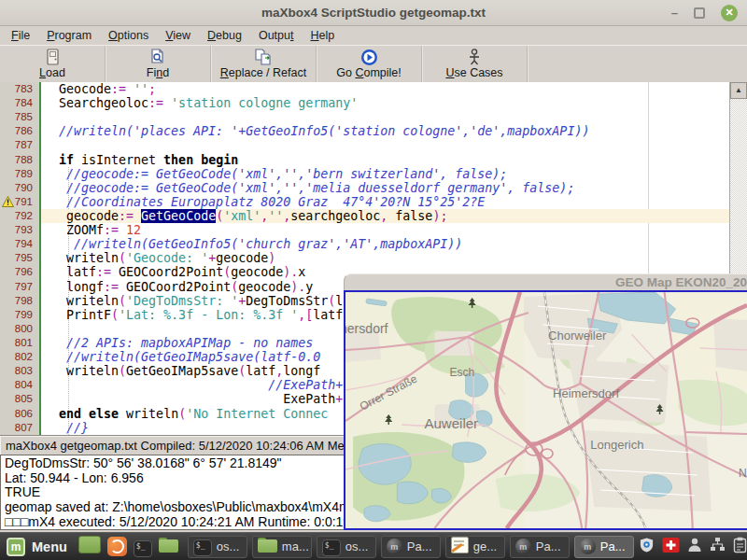  Describe the element at coordinates (695, 547) in the screenshot. I see `user-icon` at that location.